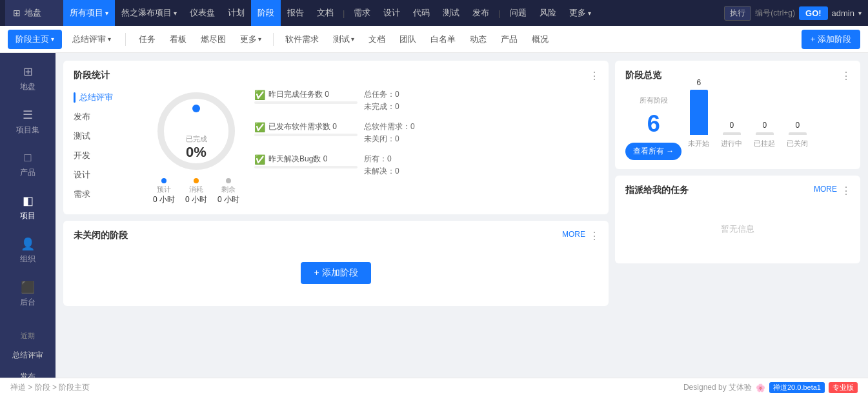  I want to click on nav-doc: 文档, so click(325, 13).